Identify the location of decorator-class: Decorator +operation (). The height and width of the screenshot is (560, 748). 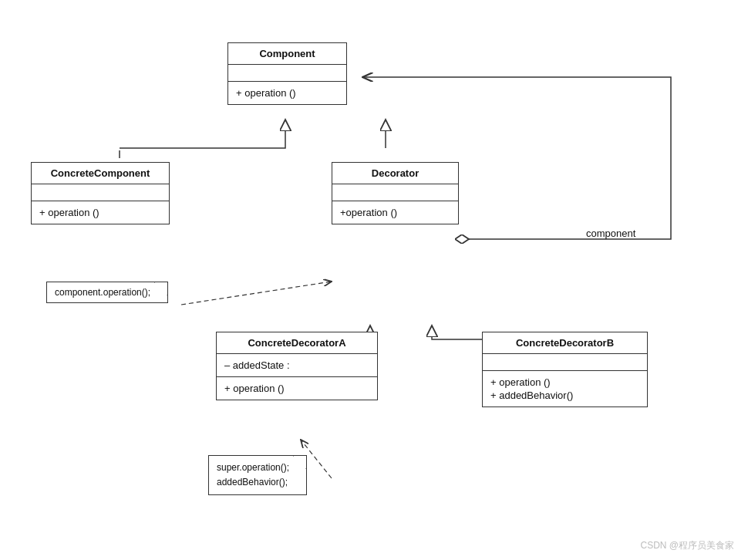
(395, 193).